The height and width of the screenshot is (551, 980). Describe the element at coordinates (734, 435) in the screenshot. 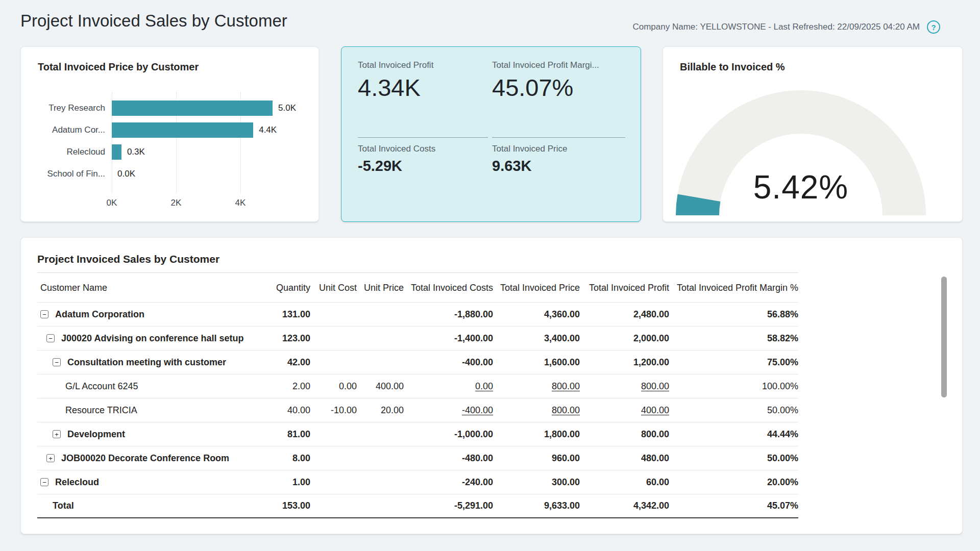

I see `table-cell: 44.44%` at that location.